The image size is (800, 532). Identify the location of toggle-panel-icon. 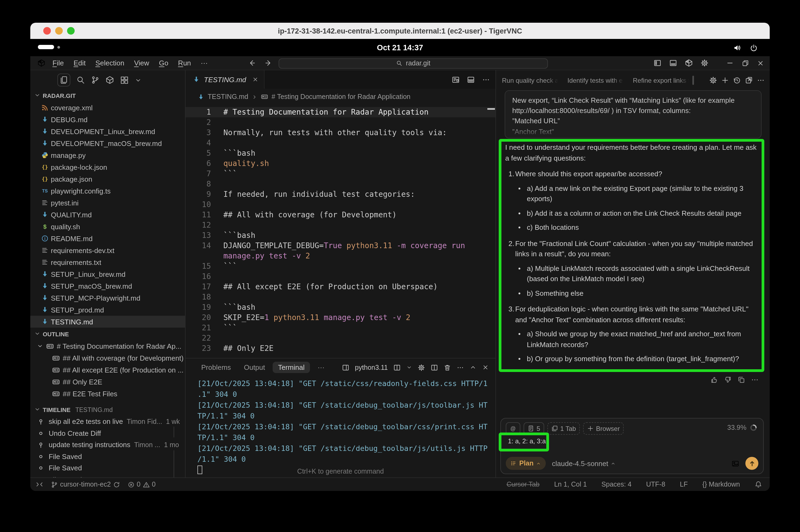
(673, 63).